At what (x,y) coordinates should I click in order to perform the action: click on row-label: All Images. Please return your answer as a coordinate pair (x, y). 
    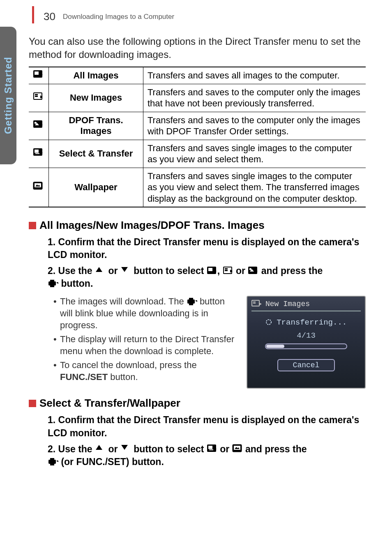
    Looking at the image, I should click on (96, 76).